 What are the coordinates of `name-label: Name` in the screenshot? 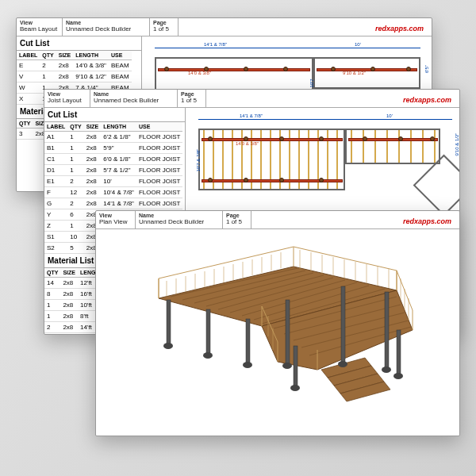 It's located at (106, 22).